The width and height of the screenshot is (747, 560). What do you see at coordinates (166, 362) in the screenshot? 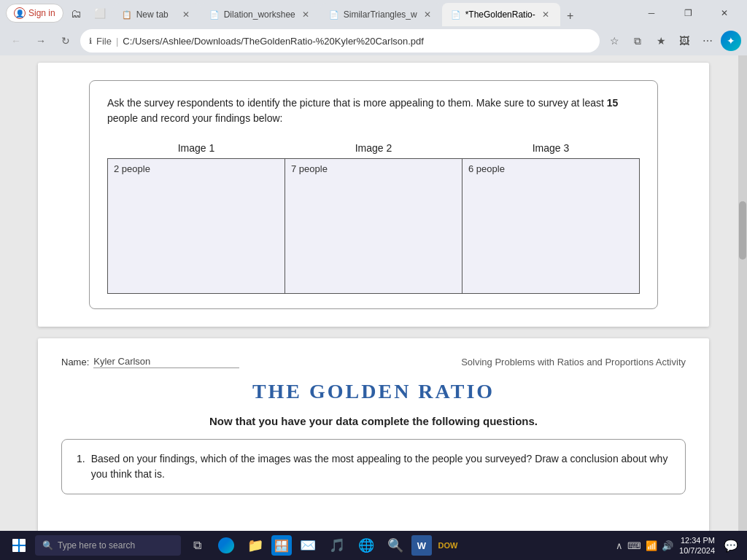
I see `name-value: Kyler Carlson` at bounding box center [166, 362].